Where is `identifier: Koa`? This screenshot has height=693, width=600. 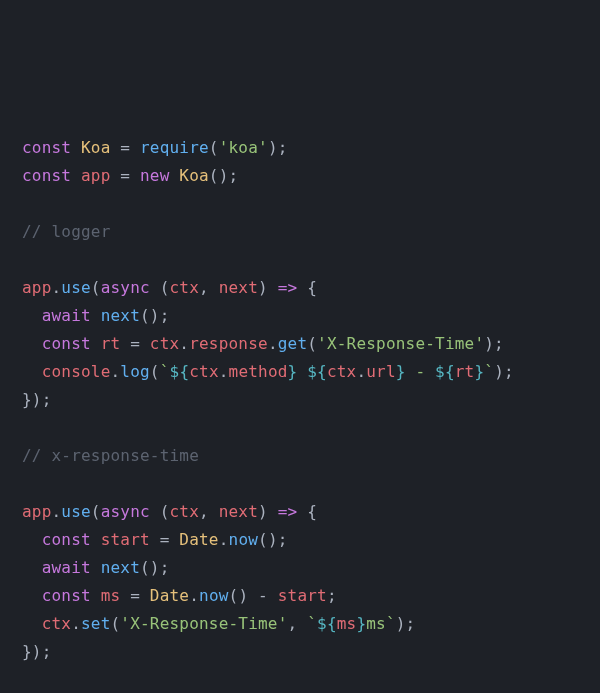
identifier: Koa is located at coordinates (96, 148).